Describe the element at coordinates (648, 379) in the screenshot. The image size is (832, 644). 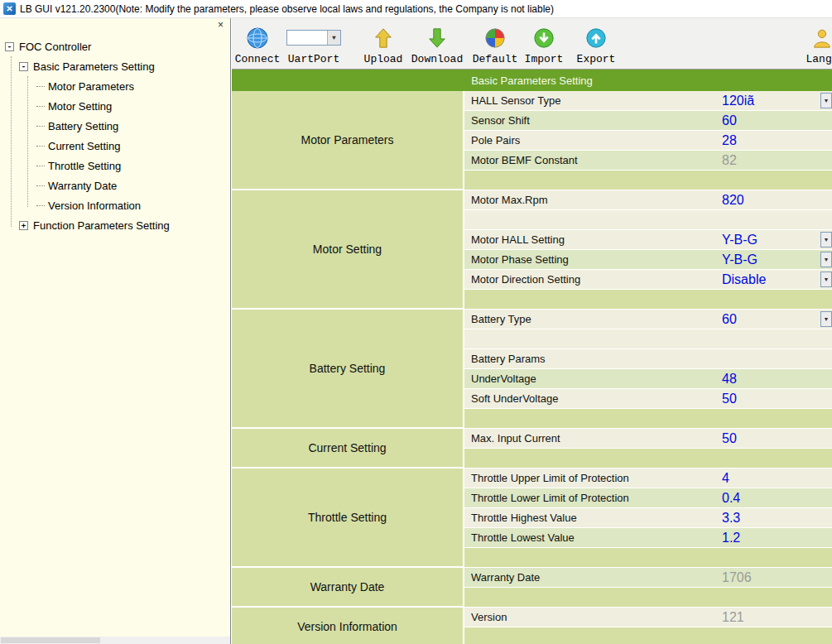
I see `param-row-undervoltage: UnderVoltage 48` at that location.